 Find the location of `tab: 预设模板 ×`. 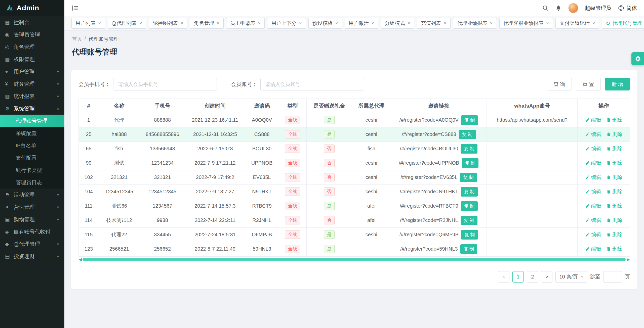

tab: 预设模板 × is located at coordinates (325, 23).